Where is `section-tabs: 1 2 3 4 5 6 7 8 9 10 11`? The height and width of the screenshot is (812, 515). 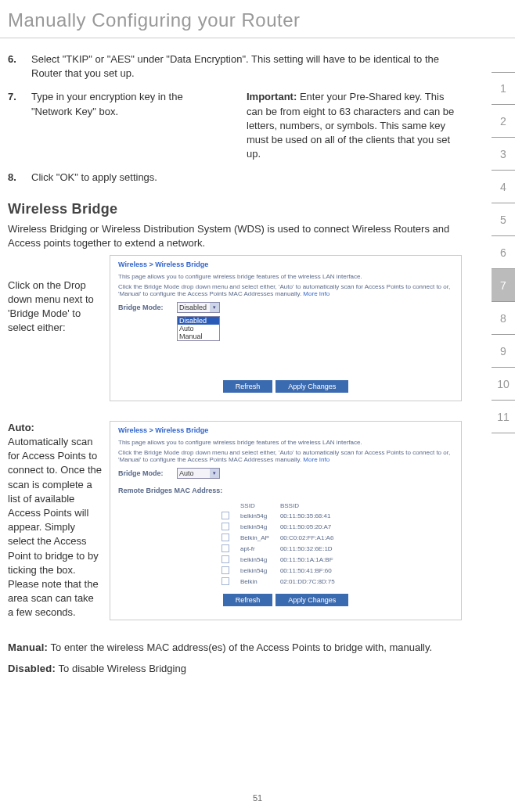
section-tabs: 1 2 3 4 5 6 7 8 9 10 11 is located at coordinates (503, 253).